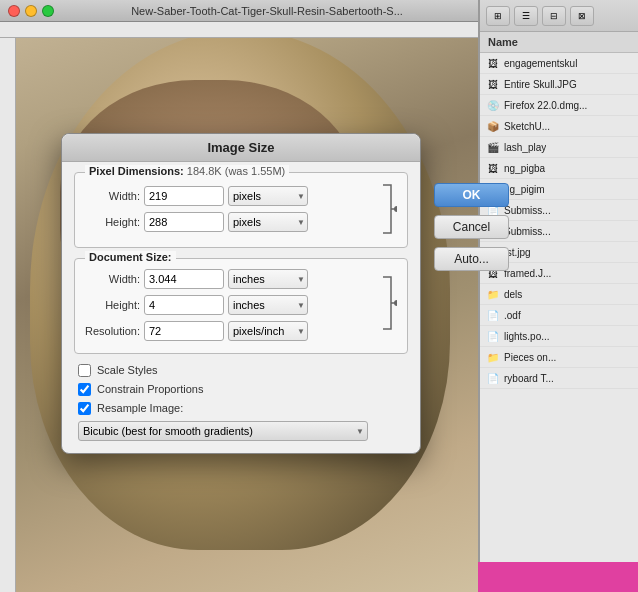 The height and width of the screenshot is (592, 638). What do you see at coordinates (268, 305) in the screenshot?
I see `doc-height-unit-wrapper: inches cm mm` at bounding box center [268, 305].